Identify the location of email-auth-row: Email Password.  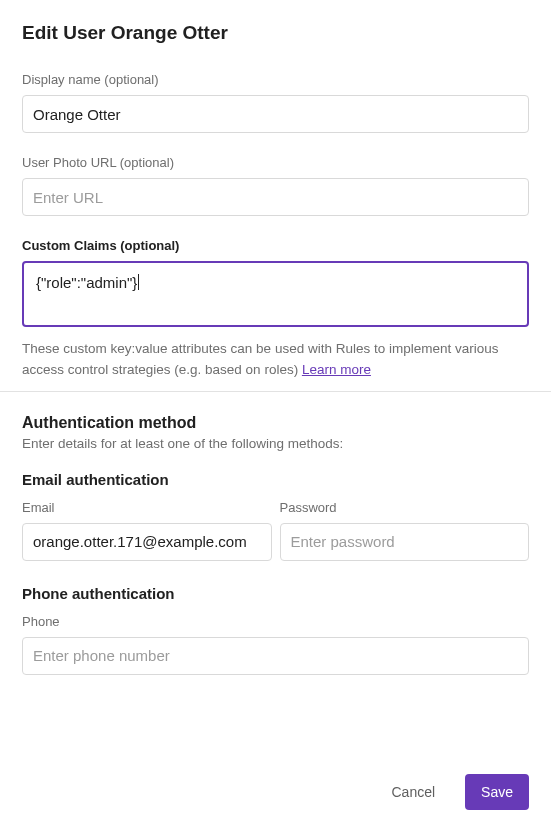
(276, 530).